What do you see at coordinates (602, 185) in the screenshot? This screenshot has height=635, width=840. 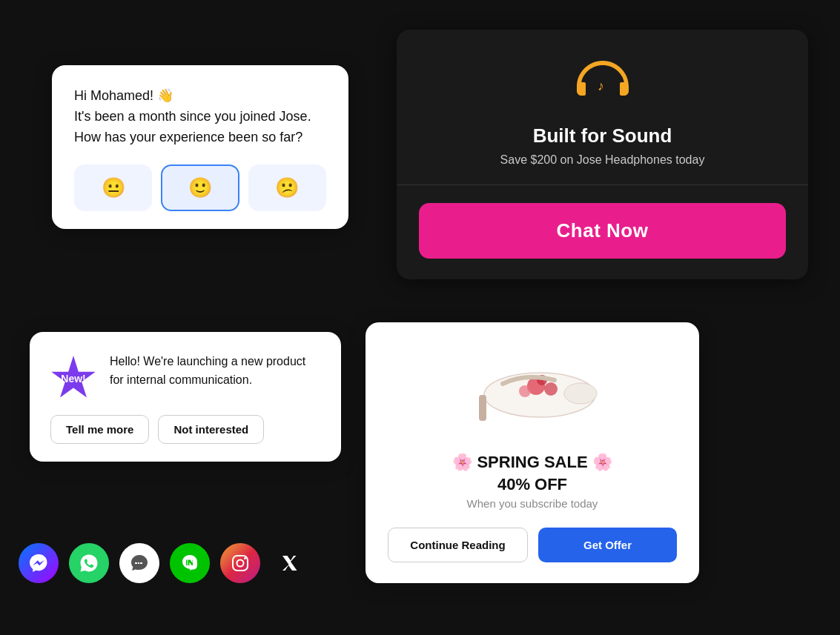 I see `divider` at bounding box center [602, 185].